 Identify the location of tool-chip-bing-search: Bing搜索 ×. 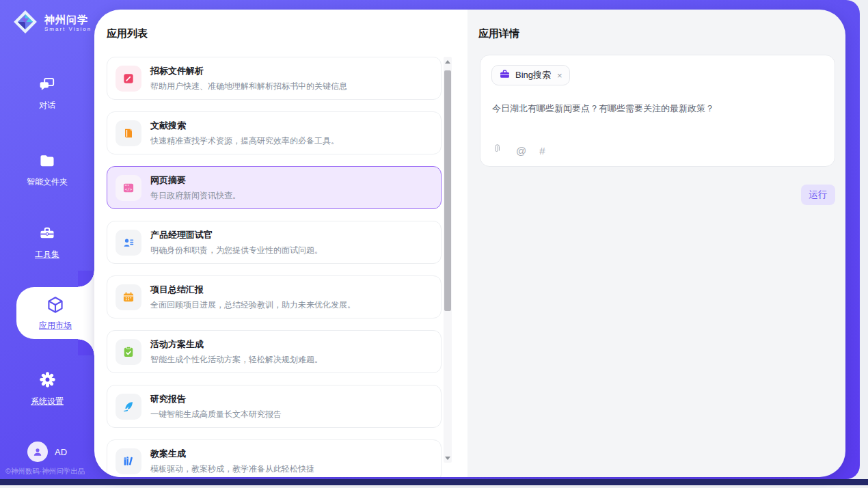
(530, 75).